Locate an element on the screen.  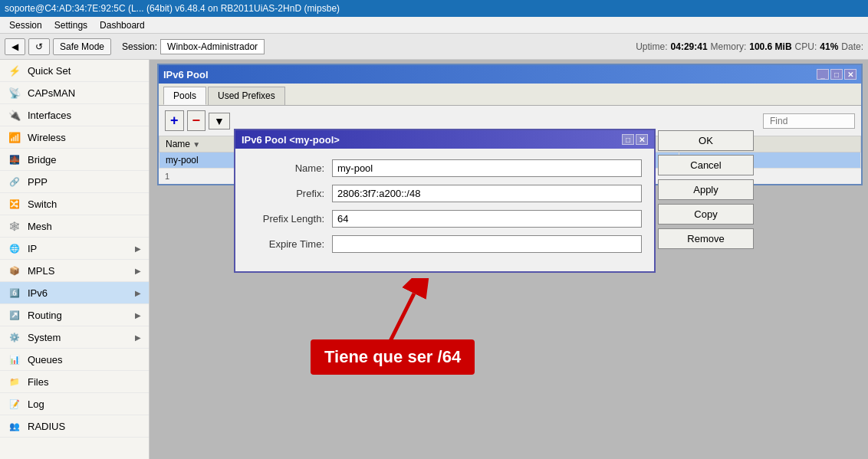
wireless-icon is located at coordinates (15, 137).